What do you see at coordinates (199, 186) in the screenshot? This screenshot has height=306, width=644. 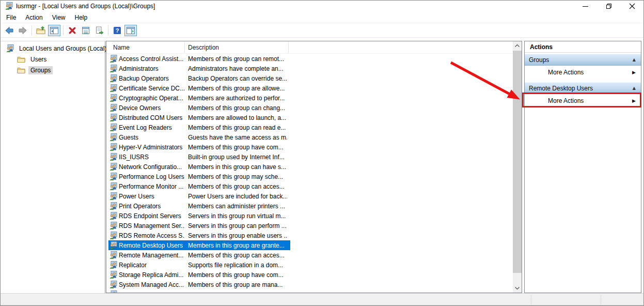 I see `table-row: Performance Monitor ... Members of this …` at bounding box center [199, 186].